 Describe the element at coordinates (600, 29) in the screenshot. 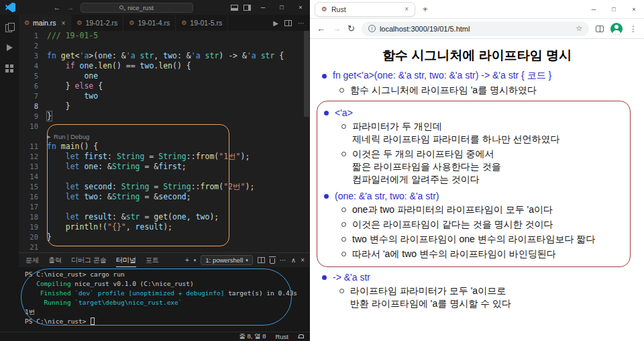

I see `split-screen-icon` at that location.